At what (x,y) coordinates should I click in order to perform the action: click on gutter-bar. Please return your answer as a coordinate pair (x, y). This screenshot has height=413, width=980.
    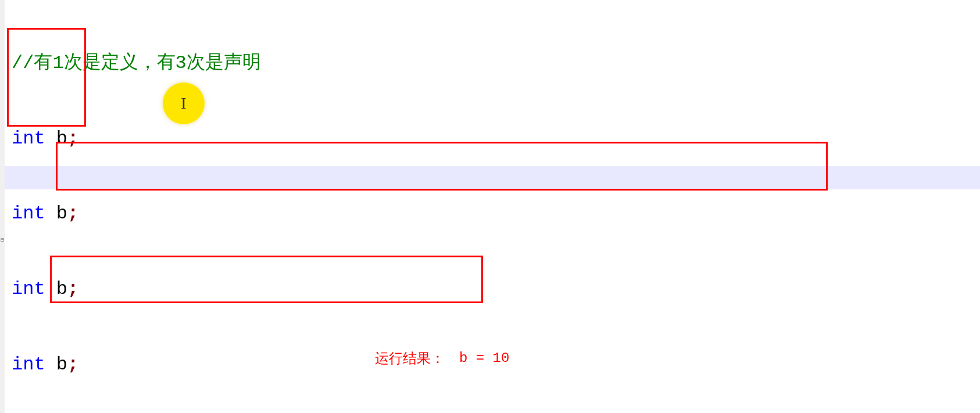
    Looking at the image, I should click on (2, 207).